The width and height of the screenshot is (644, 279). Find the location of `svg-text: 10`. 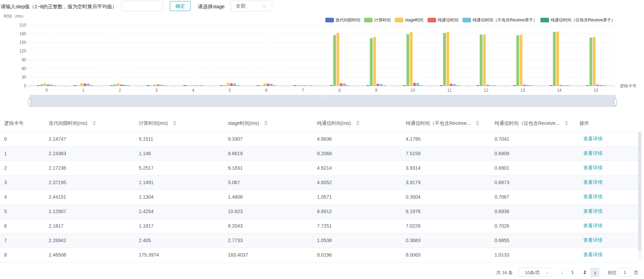

svg-text: 10 is located at coordinates (413, 90).